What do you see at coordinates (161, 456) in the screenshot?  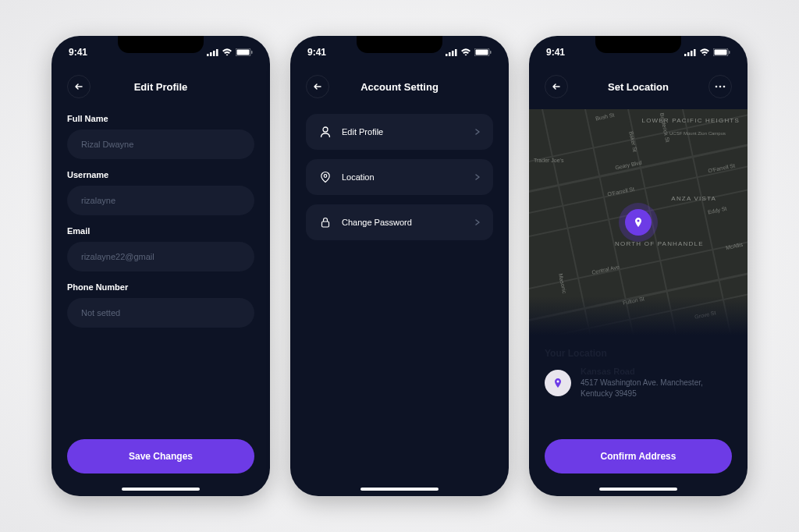 I see `save-button: Save Changes` at bounding box center [161, 456].